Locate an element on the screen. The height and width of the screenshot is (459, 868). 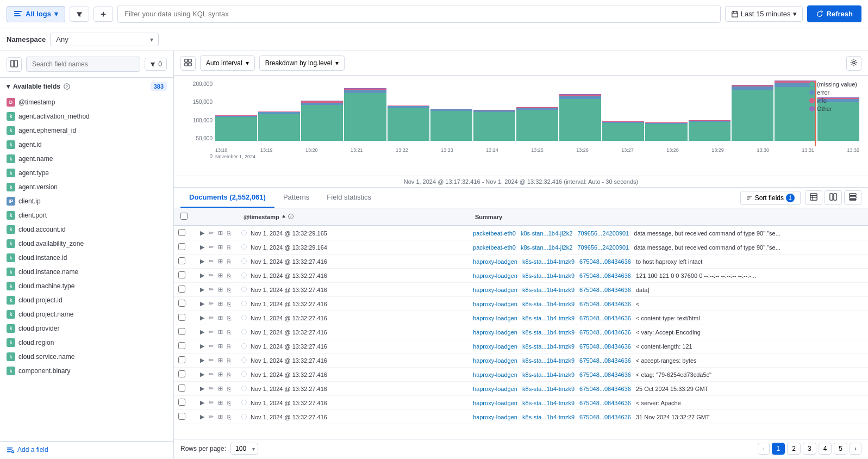
page-button-4: 4 is located at coordinates (825, 449).